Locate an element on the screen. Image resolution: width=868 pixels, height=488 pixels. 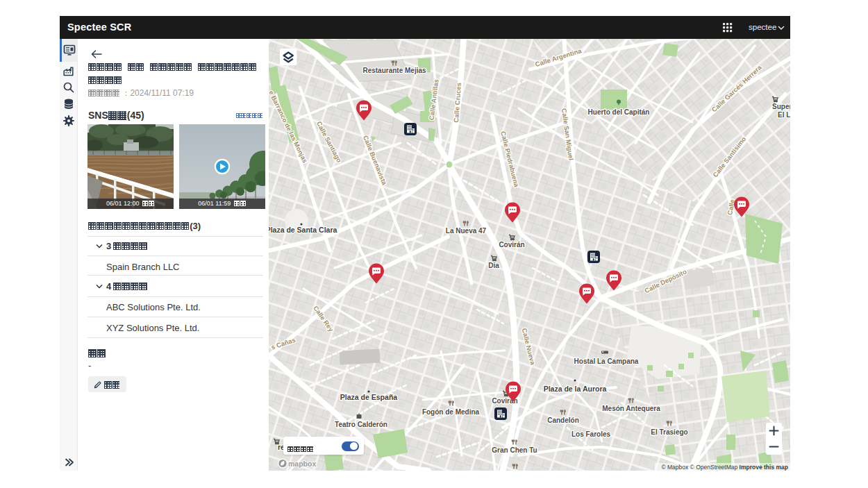
svg-text: Plaza de la Aurora is located at coordinates (575, 389).